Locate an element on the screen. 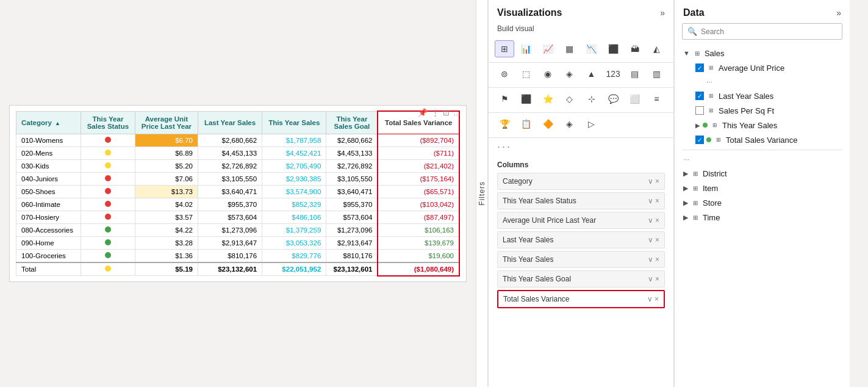 The width and height of the screenshot is (868, 387). chart-btn-21: ⊹ is located at coordinates (592, 99).